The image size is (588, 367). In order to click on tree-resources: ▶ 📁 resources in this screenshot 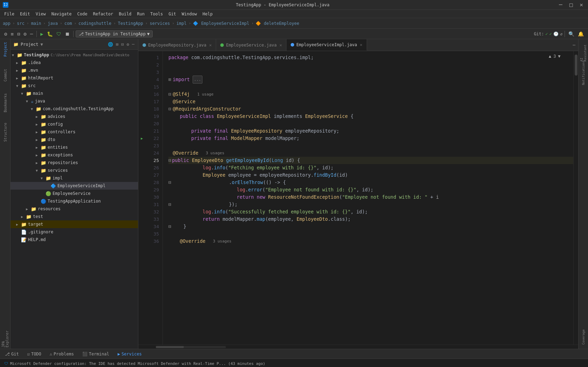, I will do `click(74, 209)`.